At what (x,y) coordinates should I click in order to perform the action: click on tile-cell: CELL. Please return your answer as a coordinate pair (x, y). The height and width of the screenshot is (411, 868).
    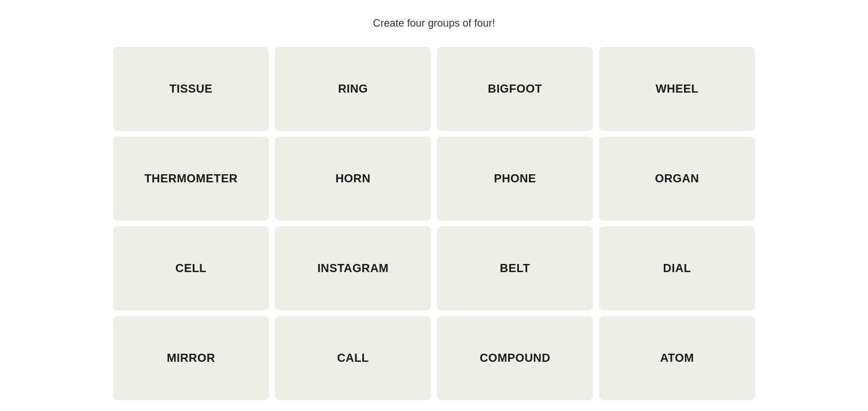
    Looking at the image, I should click on (191, 269).